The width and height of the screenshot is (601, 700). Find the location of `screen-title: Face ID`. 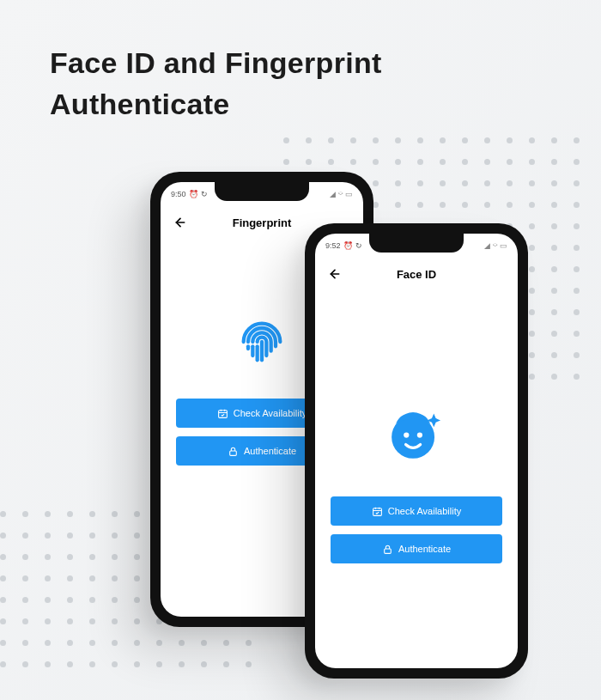

screen-title: Face ID is located at coordinates (416, 275).